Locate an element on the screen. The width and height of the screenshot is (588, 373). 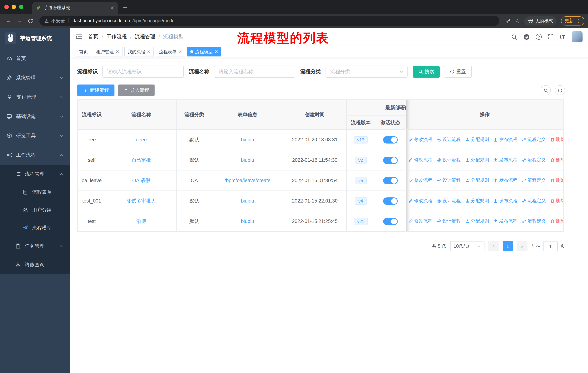
sidebar-item-infra: 基础设施 is located at coordinates (35, 116).